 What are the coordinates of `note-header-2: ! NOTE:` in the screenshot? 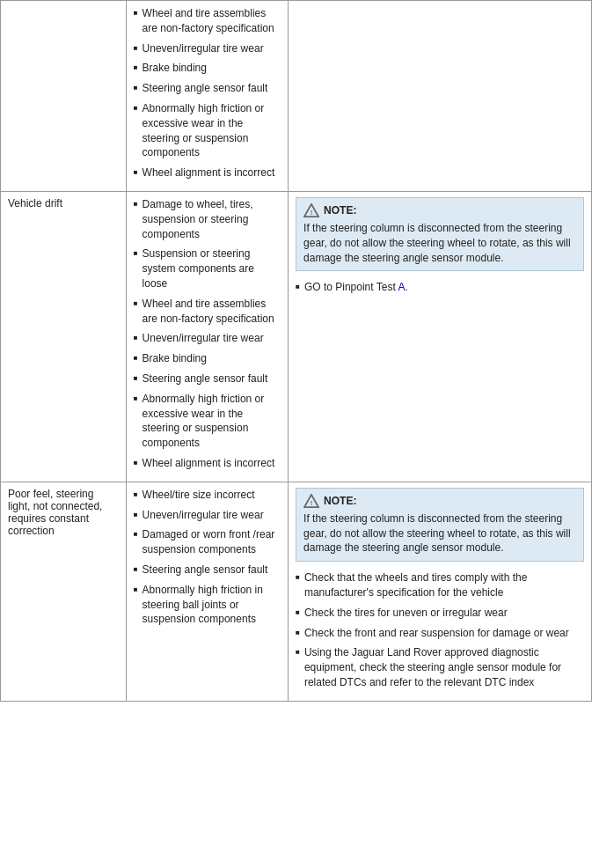 It's located at (440, 210).